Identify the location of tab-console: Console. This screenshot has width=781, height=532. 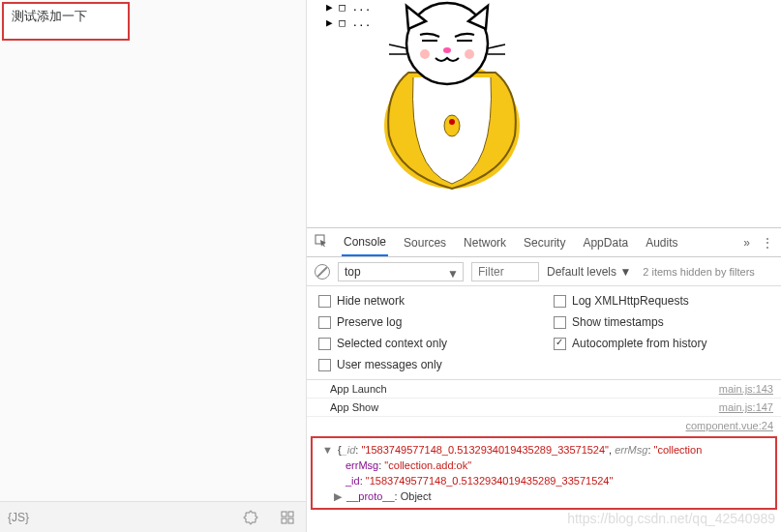
(365, 243).